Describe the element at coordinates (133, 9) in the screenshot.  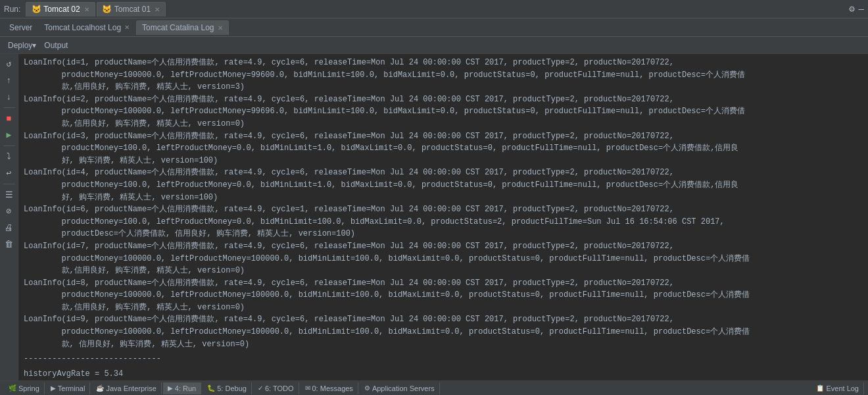
I see `tab-tomcat01-label: Tomcat 01` at that location.